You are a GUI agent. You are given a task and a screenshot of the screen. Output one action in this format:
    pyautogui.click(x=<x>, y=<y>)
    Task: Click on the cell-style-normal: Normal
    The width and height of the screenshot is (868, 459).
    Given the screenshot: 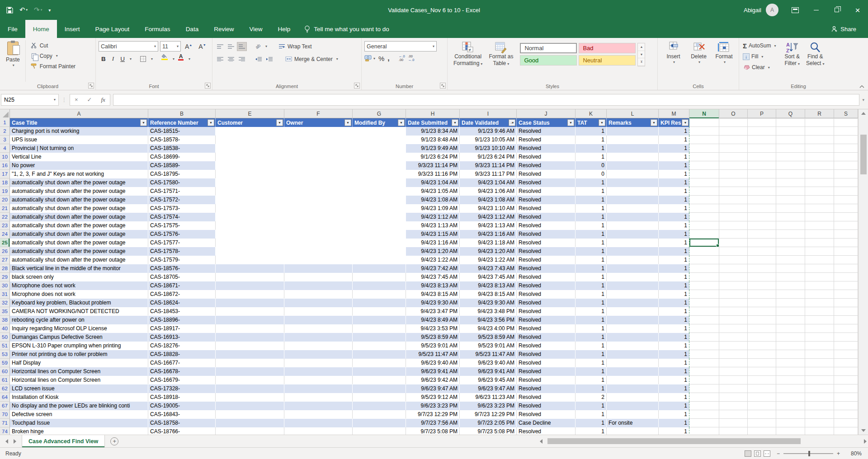 What is the action you would take?
    pyautogui.click(x=548, y=48)
    